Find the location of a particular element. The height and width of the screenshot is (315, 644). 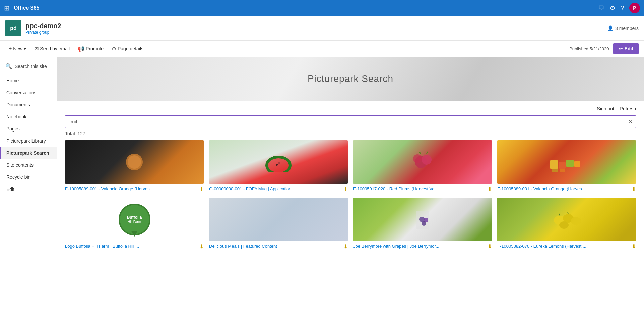

search-clear-icon: ✕ is located at coordinates (631, 122).